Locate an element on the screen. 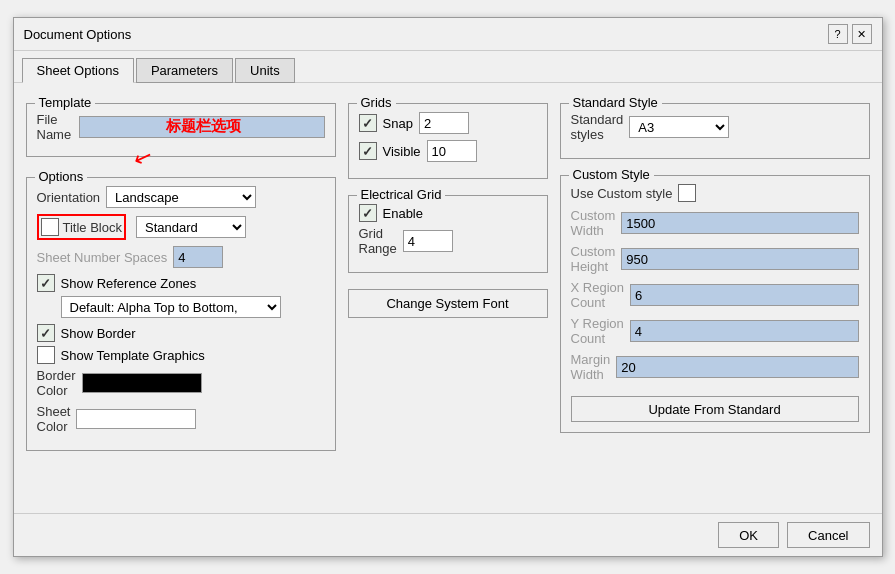  border-color-swatch is located at coordinates (142, 383).